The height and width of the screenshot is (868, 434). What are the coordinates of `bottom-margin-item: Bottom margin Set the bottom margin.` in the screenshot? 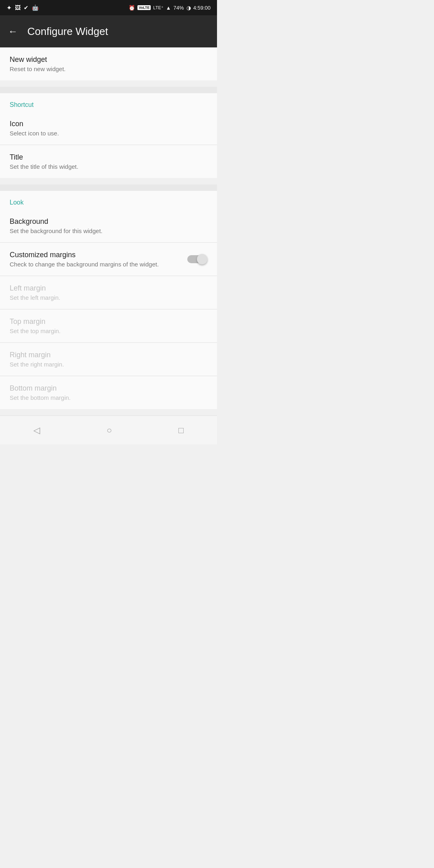 It's located at (108, 393).